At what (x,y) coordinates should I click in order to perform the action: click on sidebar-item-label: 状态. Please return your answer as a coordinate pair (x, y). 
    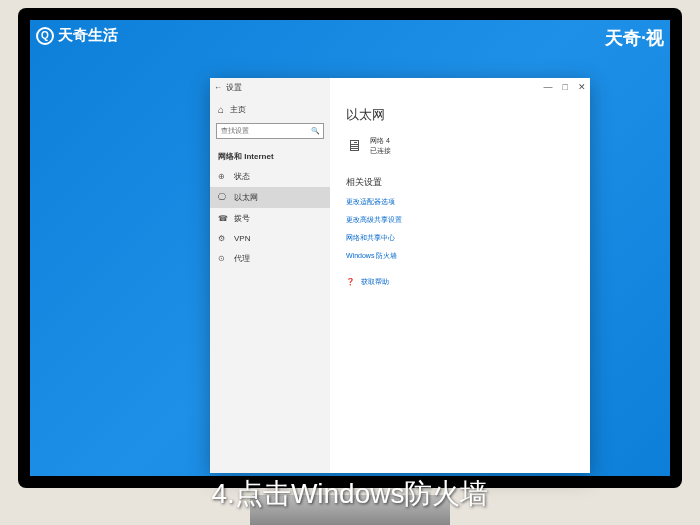
    Looking at the image, I should click on (242, 176).